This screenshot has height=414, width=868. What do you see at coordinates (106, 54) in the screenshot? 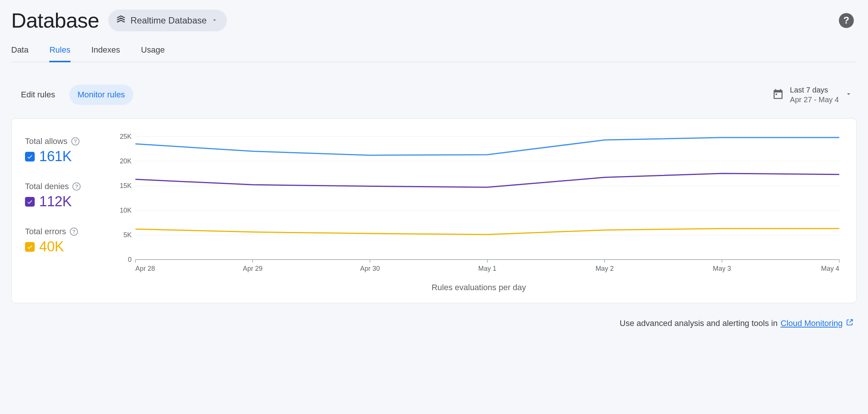
I see `tab-indexes: Indexes` at bounding box center [106, 54].